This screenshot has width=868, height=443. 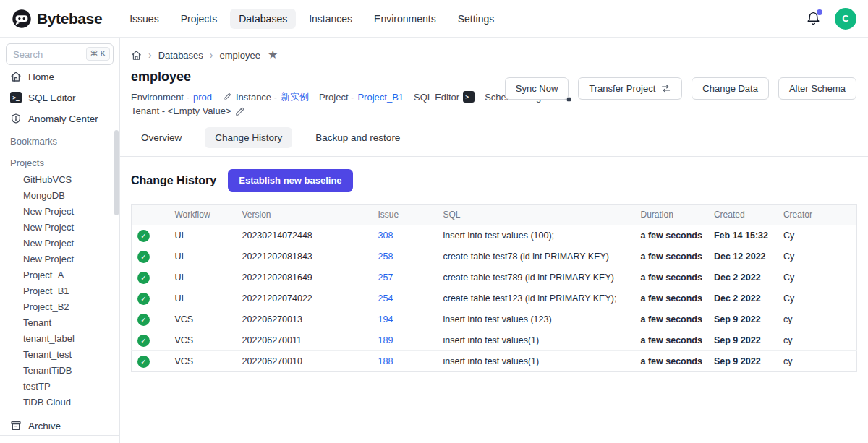 I want to click on sidebar-project-project-b2: Project_B2, so click(x=59, y=307).